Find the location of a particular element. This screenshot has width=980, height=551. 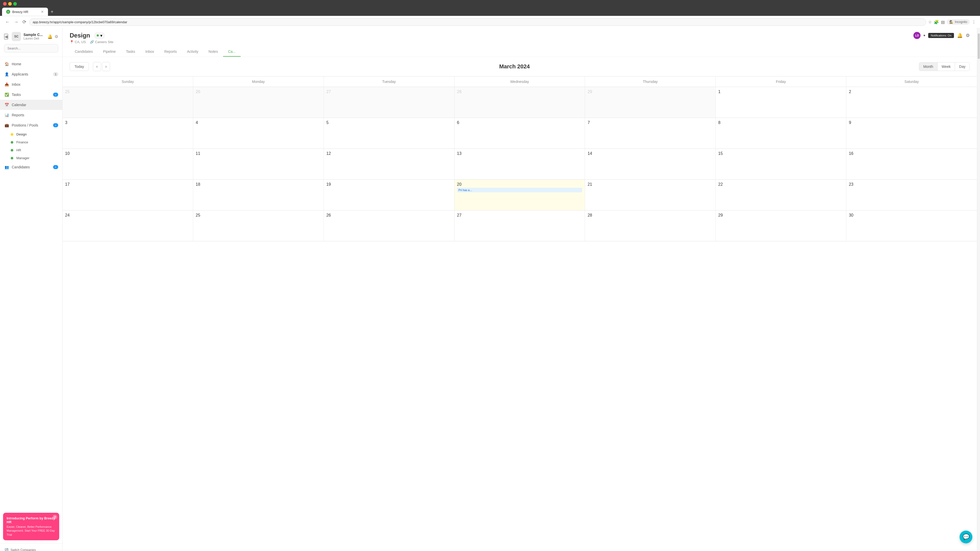

menu-icon: ⋮ is located at coordinates (974, 22).